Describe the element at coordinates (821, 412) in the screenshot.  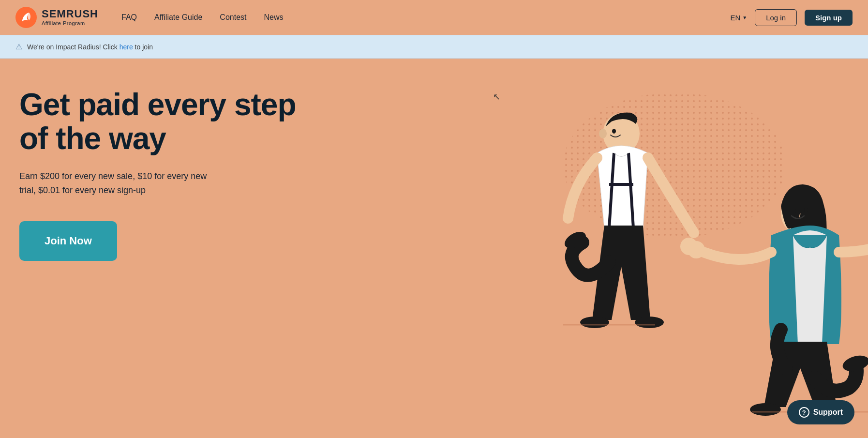
I see `support-button: ? Support` at that location.